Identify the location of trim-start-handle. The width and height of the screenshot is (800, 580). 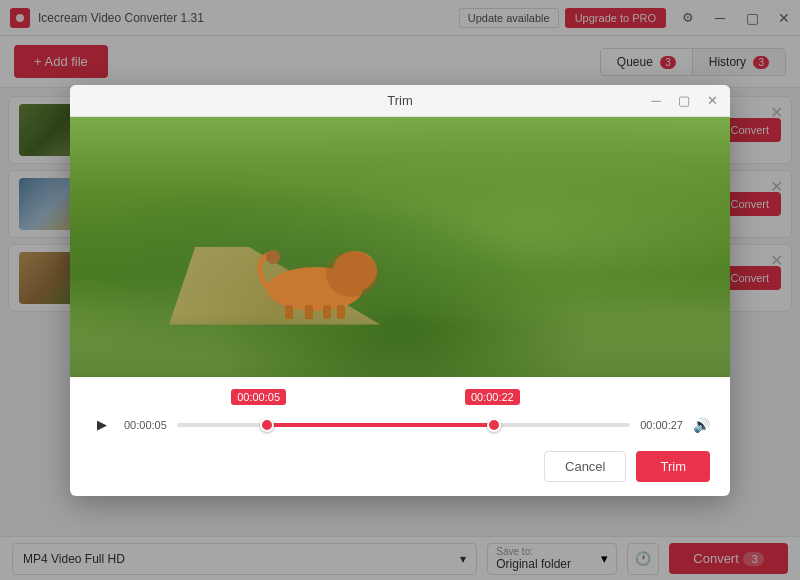
(267, 425).